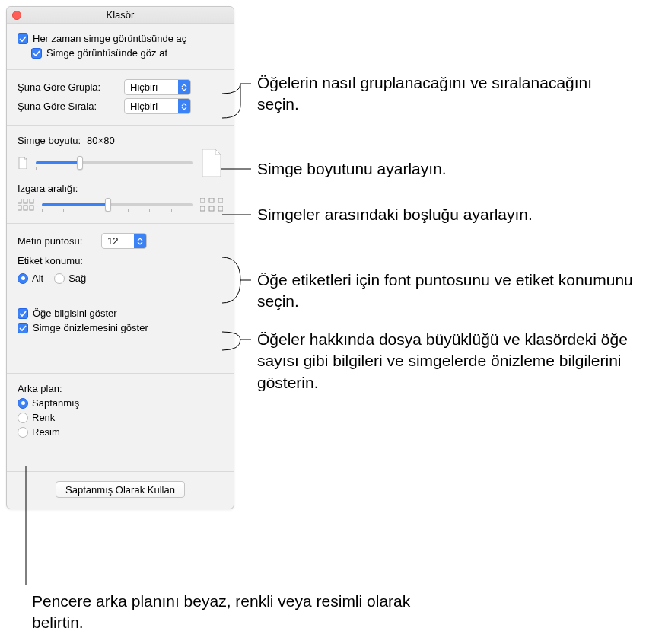  What do you see at coordinates (120, 15) in the screenshot?
I see `titlebar: Klasör` at bounding box center [120, 15].